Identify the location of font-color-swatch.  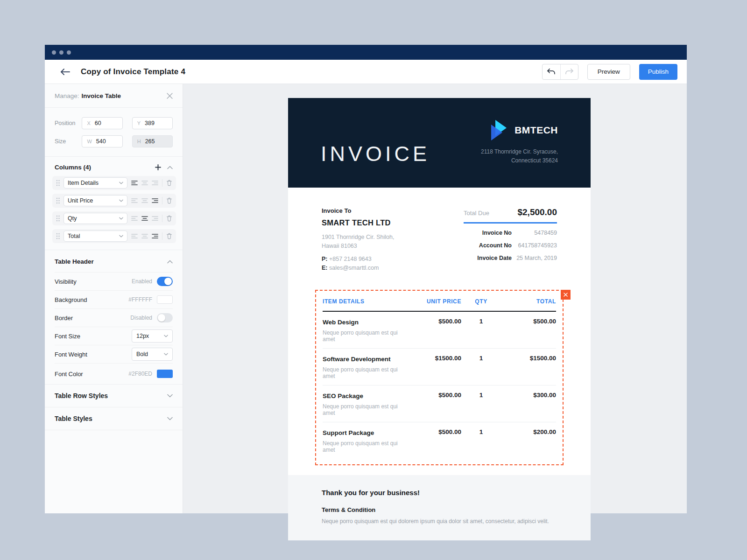
(165, 374).